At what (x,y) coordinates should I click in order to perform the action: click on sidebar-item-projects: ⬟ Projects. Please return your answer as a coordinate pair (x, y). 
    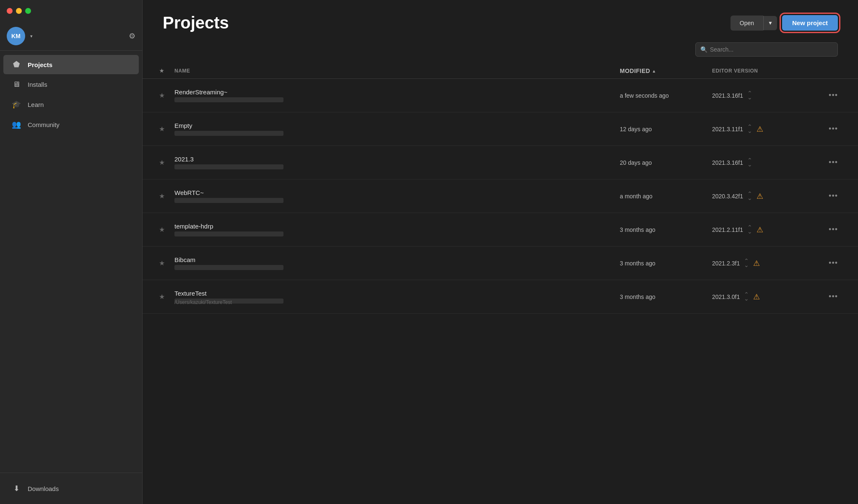
    Looking at the image, I should click on (71, 65).